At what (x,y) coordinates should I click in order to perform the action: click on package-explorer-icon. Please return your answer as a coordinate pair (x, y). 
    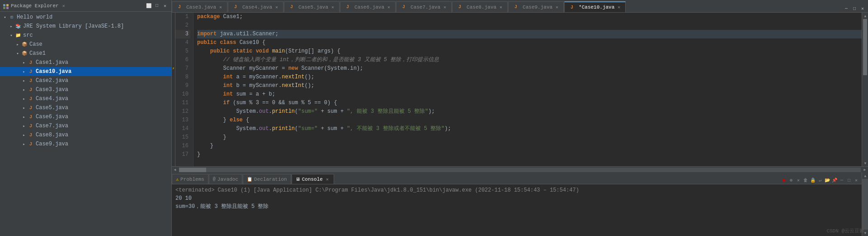
    Looking at the image, I should click on (6, 6).